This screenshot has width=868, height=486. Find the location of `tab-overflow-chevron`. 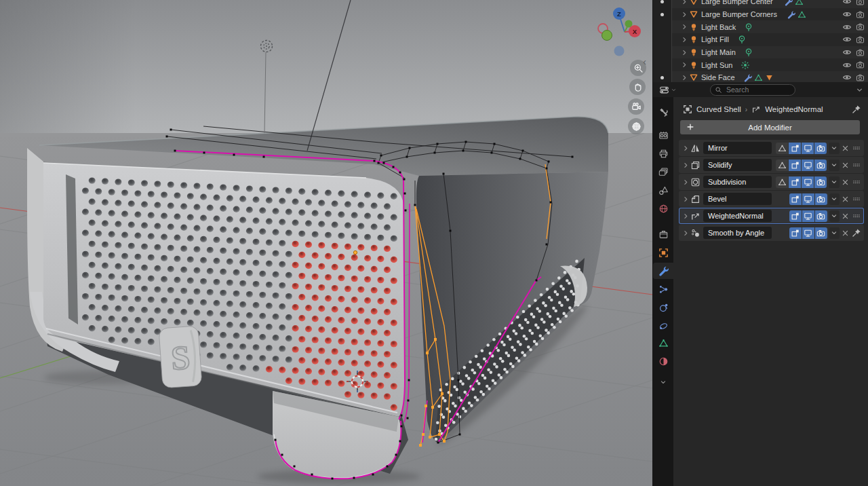

tab-overflow-chevron is located at coordinates (663, 382).